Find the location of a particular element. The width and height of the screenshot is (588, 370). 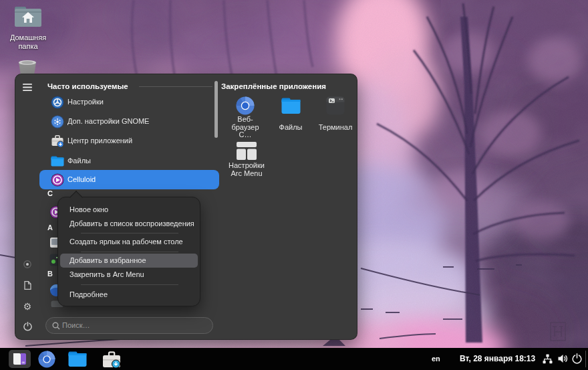

chromium-icon is located at coordinates (245, 106).